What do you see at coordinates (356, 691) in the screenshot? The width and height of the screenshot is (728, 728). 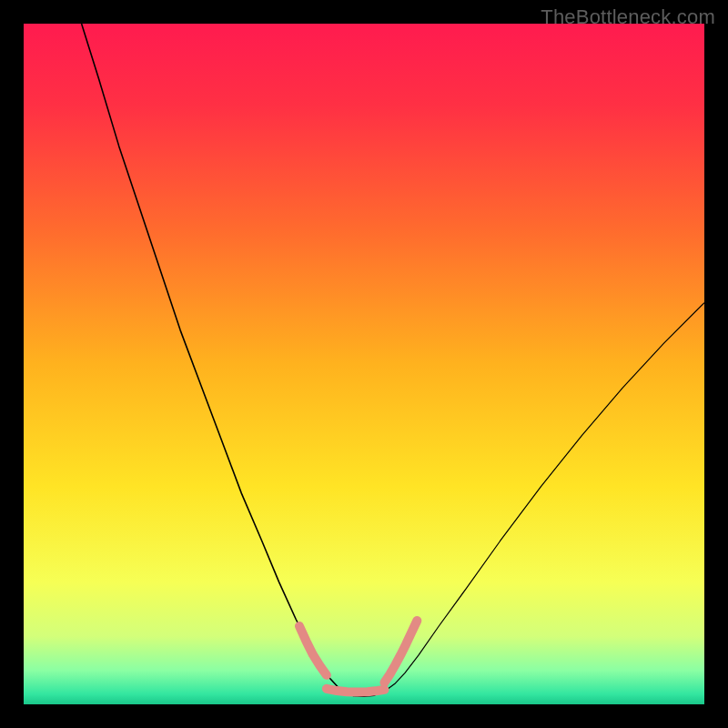 I see `series-peach-marker-bottom` at bounding box center [356, 691].